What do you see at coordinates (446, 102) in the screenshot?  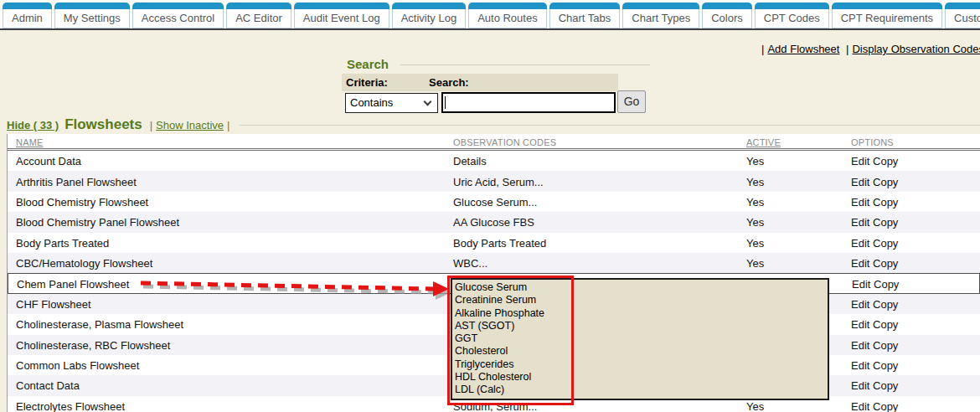 I see `text-caret` at bounding box center [446, 102].